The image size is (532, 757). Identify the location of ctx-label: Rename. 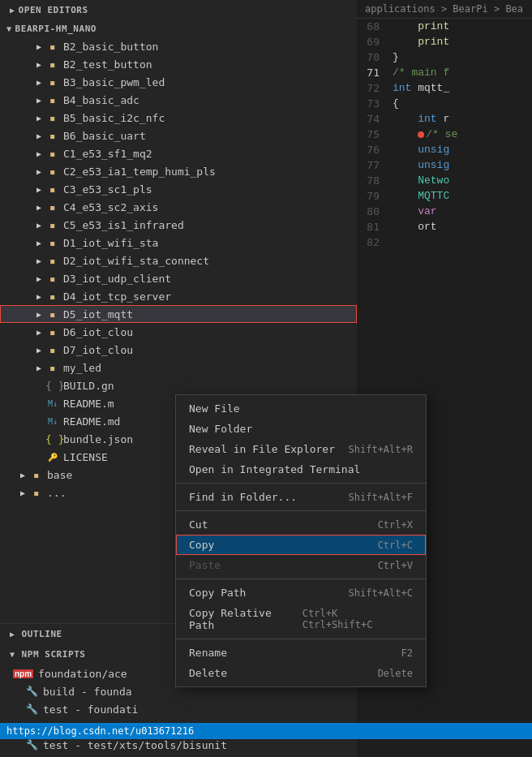
(208, 652).